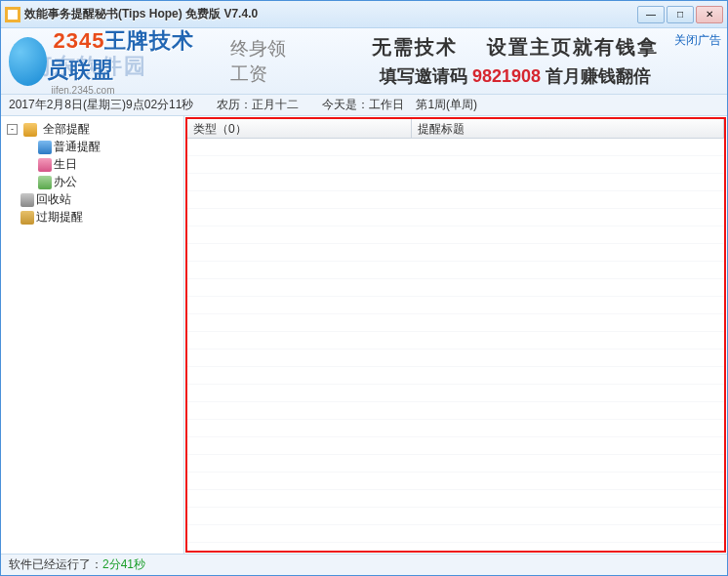 The width and height of the screenshot is (728, 576). Describe the element at coordinates (651, 15) in the screenshot. I see `minimize-button: —` at that location.